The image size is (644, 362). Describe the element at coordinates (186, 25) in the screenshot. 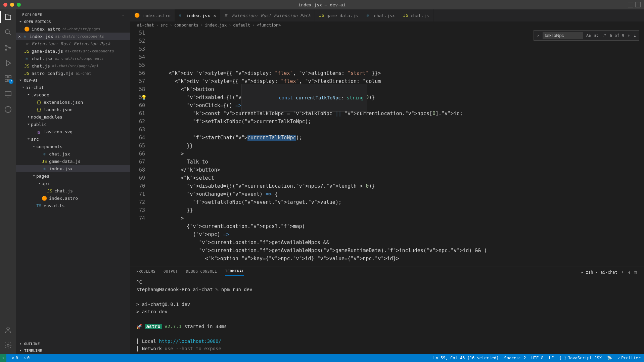

I see `breadcrumb-item: components` at that location.